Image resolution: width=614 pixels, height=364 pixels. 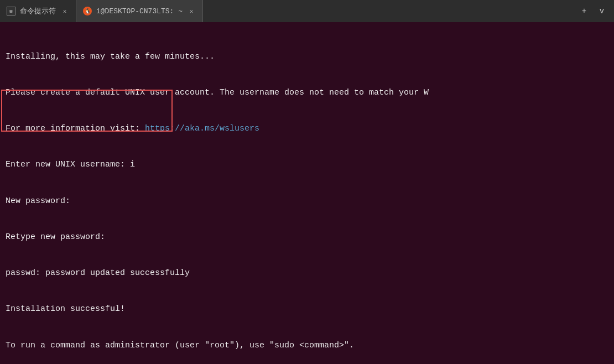 What do you see at coordinates (38, 11) in the screenshot?
I see `tab-cmd: ⊞ 命令提示符 ✕` at bounding box center [38, 11].